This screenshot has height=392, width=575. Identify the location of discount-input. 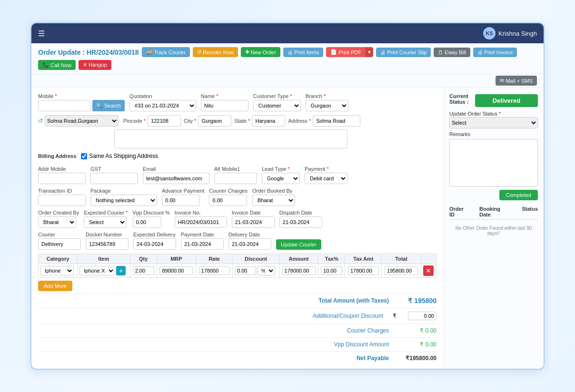
(246, 271).